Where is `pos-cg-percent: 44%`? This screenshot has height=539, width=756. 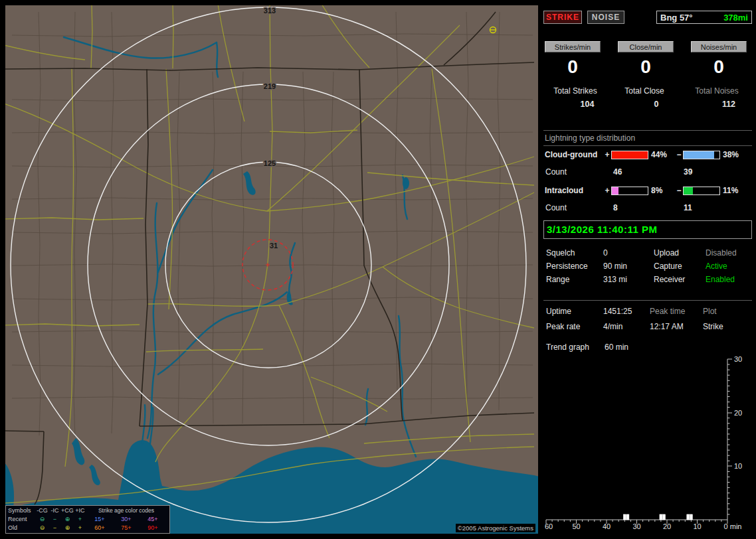
pos-cg-percent: 44% is located at coordinates (662, 155).